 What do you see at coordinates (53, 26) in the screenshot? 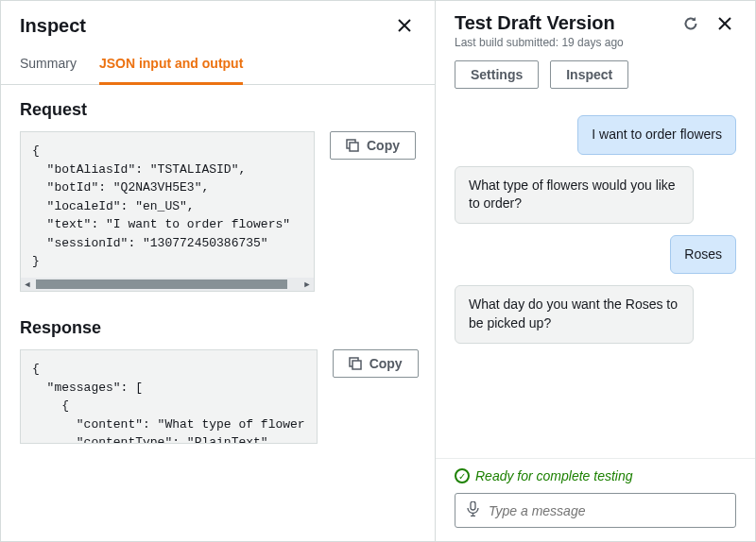
I see `inspect-title: Inspect` at bounding box center [53, 26].